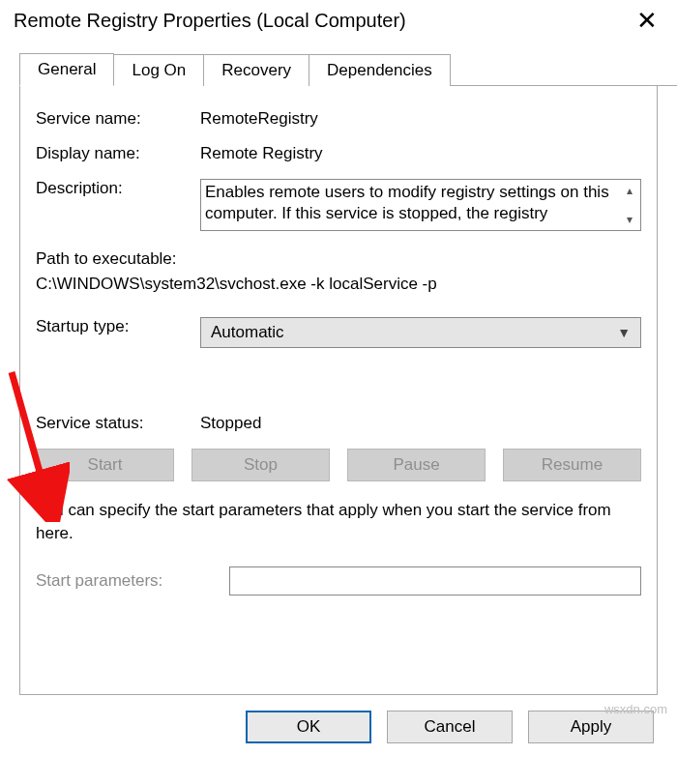 Image resolution: width=677 pixels, height=784 pixels. Describe the element at coordinates (435, 581) in the screenshot. I see `start-parameters-input` at that location.